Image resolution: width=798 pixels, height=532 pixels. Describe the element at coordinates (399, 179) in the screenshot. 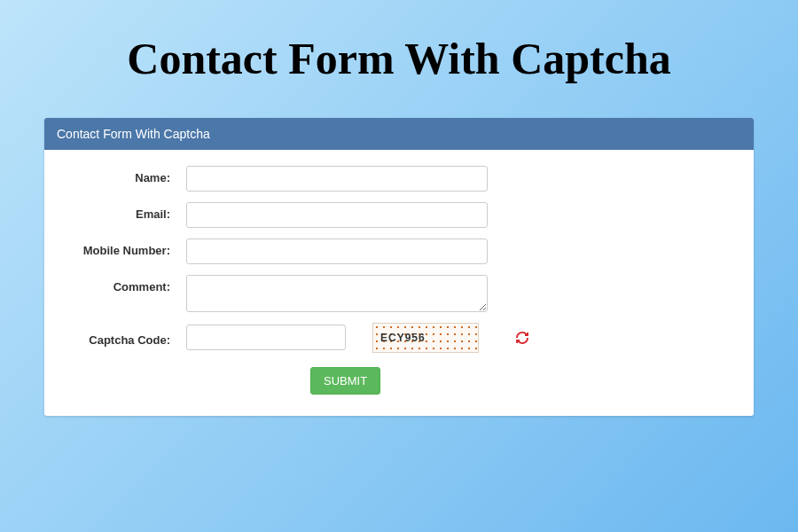

I see `name-row: Name:` at that location.